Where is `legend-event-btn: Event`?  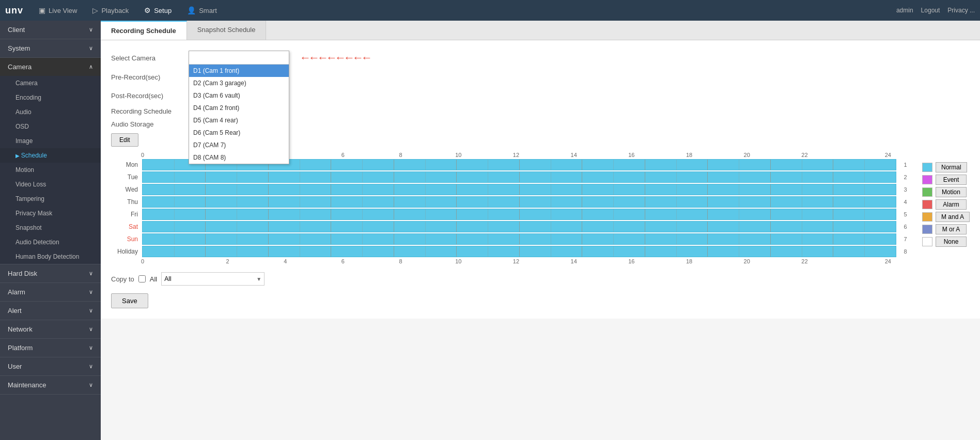
legend-event-btn: Event is located at coordinates (951, 180).